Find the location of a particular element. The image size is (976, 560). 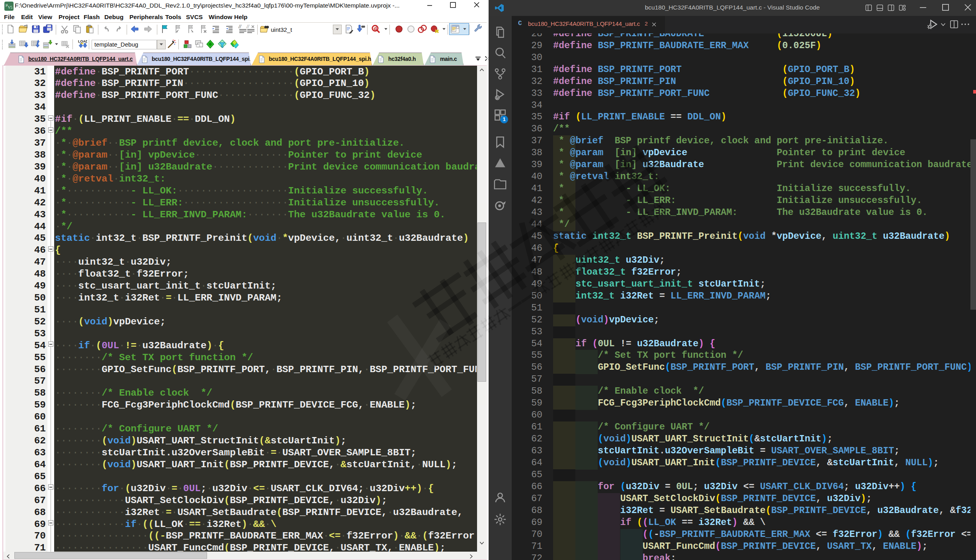

svg-text: LOAD is located at coordinates (83, 41).